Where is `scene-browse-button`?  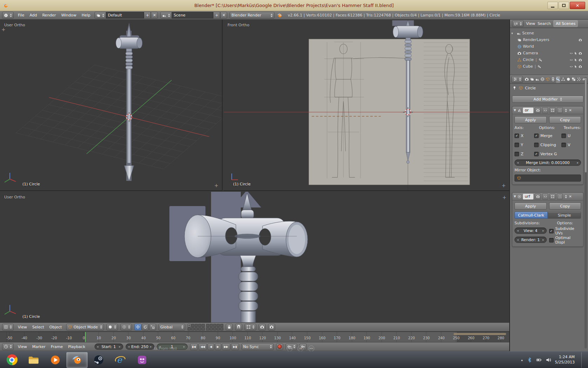
scene-browse-button is located at coordinates (166, 15).